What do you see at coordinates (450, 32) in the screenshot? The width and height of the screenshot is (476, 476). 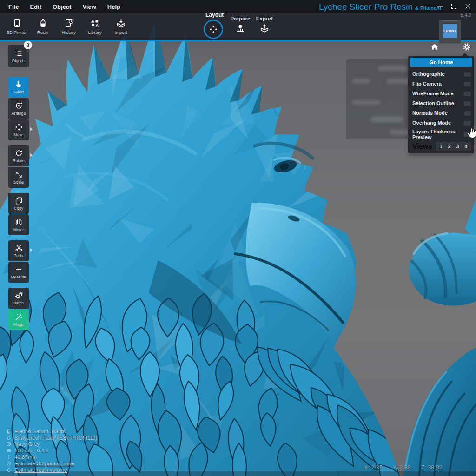 I see `view-cube: FRONT` at bounding box center [450, 32].